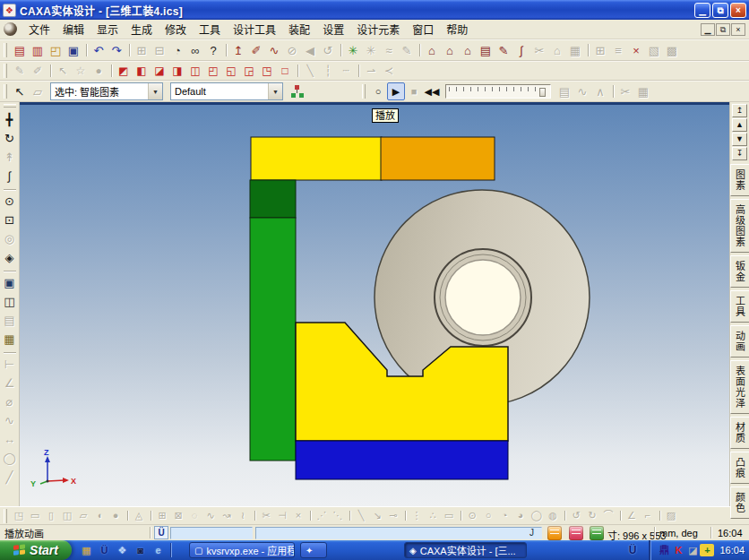 The width and height of the screenshot is (749, 560). What do you see at coordinates (333, 29) in the screenshot?
I see `menu-settings: 设置` at bounding box center [333, 29].